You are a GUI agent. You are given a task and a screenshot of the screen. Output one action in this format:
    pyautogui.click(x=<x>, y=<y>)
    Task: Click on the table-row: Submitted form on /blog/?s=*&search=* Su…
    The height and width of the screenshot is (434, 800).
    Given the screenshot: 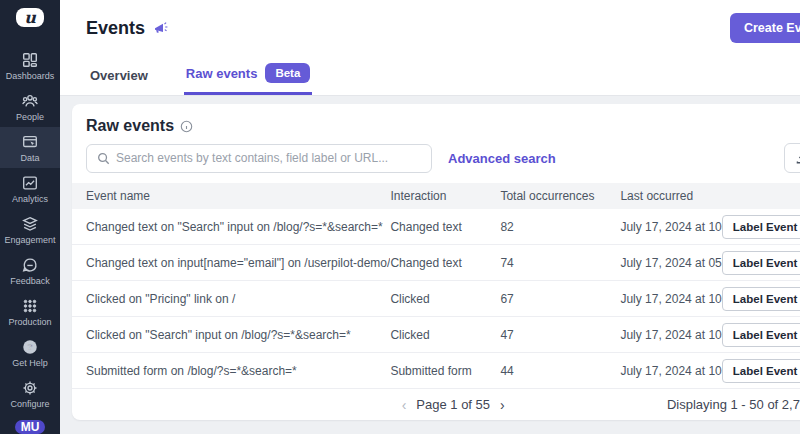 What is the action you would take?
    pyautogui.click(x=436, y=371)
    